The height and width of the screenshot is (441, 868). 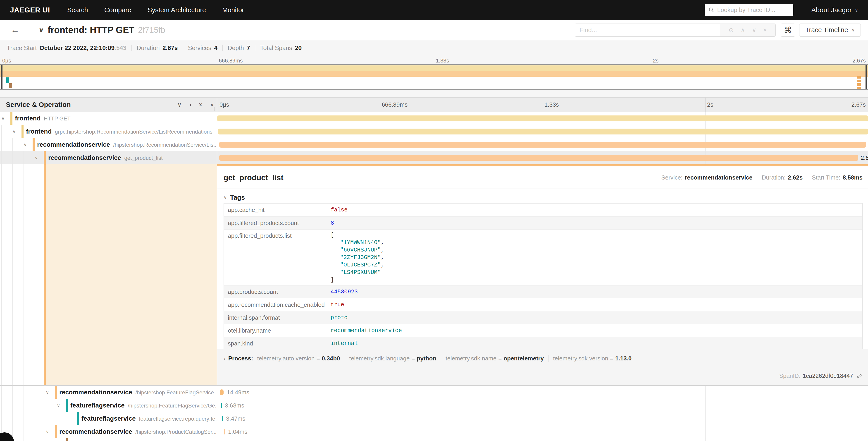 I want to click on tag-key: otel.library.name, so click(x=277, y=330).